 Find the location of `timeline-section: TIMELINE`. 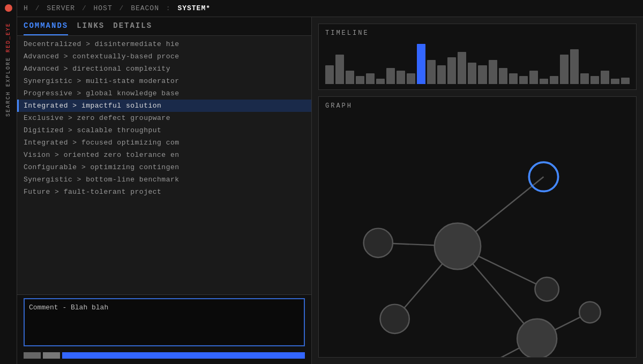

timeline-section: TIMELINE is located at coordinates (477, 57).